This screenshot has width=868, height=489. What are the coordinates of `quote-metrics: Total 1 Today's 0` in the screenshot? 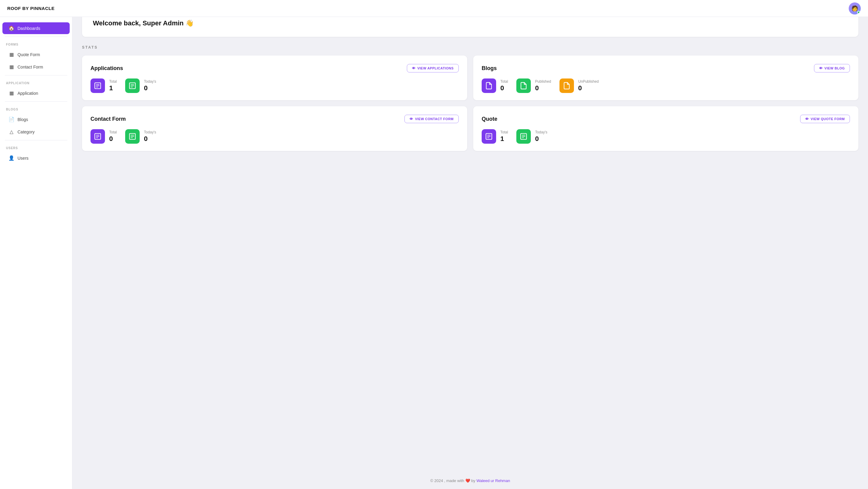 It's located at (666, 136).